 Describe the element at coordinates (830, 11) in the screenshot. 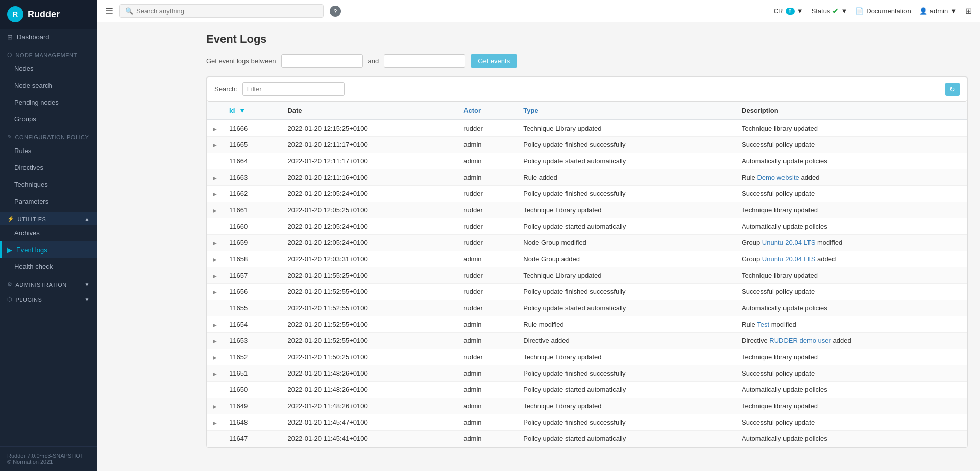

I see `status-button: Status ✔ ▼` at that location.